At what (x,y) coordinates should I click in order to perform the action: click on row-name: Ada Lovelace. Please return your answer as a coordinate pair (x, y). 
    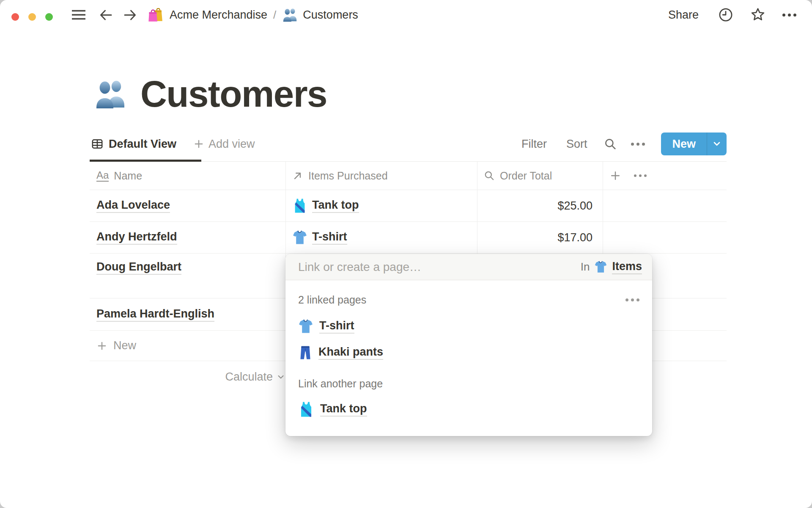
    Looking at the image, I should click on (133, 206).